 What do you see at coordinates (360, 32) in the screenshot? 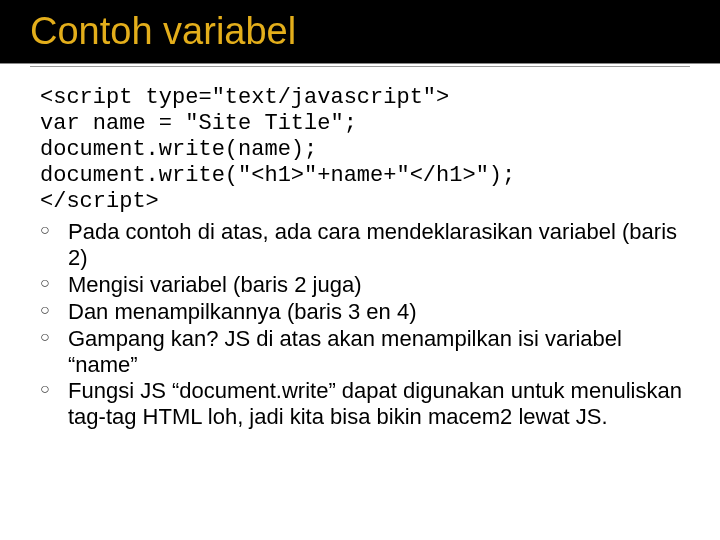
I see `slide-title: Contoh variabel` at bounding box center [360, 32].